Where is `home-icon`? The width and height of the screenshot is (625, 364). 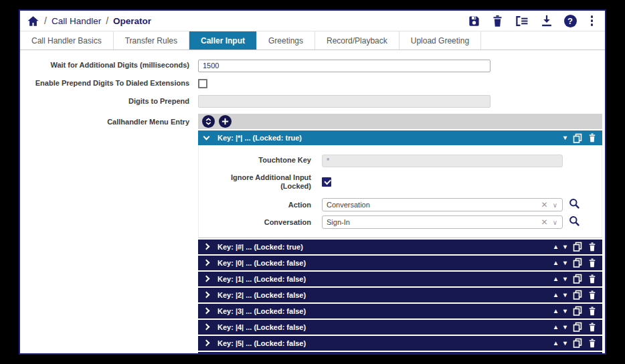 home-icon is located at coordinates (33, 21).